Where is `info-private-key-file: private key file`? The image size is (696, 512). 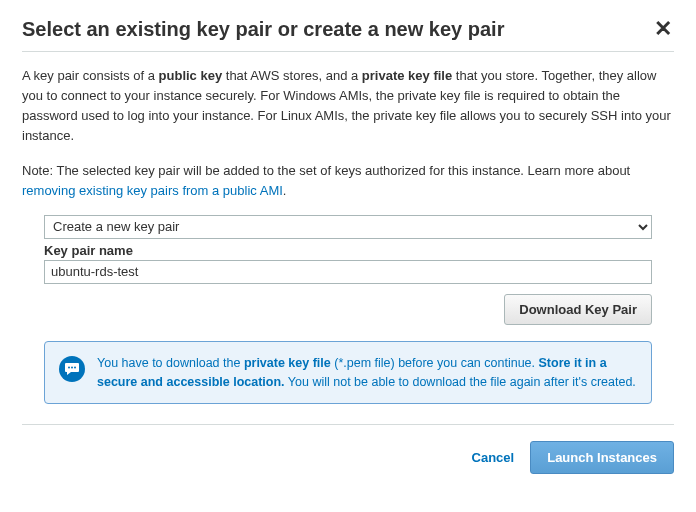 info-private-key-file: private key file is located at coordinates (288, 363).